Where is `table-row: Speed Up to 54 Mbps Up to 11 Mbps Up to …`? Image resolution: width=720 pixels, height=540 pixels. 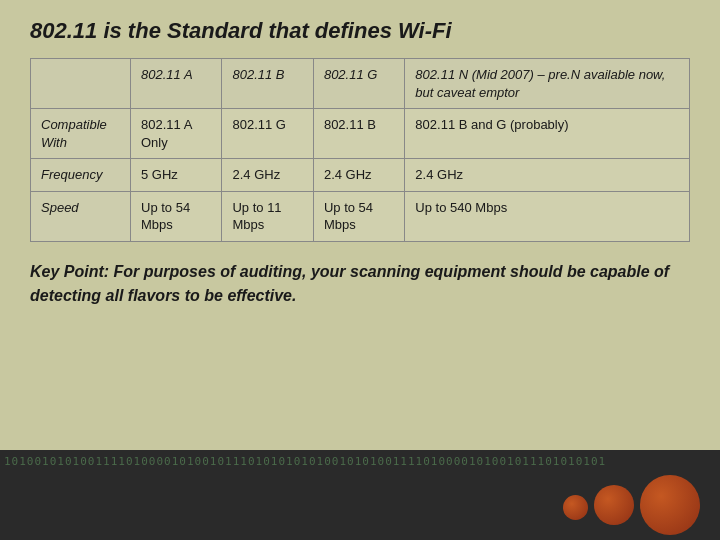 table-row: Speed Up to 54 Mbps Up to 11 Mbps Up to … is located at coordinates (360, 216).